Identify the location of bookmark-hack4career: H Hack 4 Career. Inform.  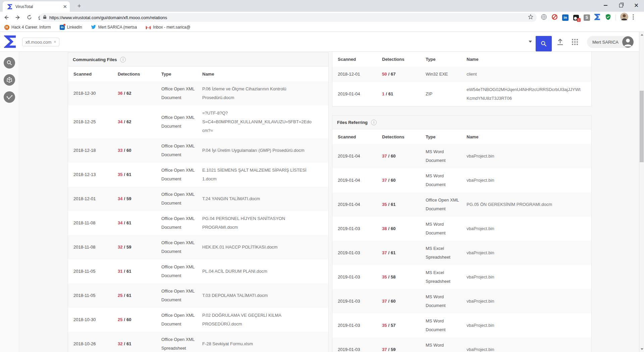
(28, 27).